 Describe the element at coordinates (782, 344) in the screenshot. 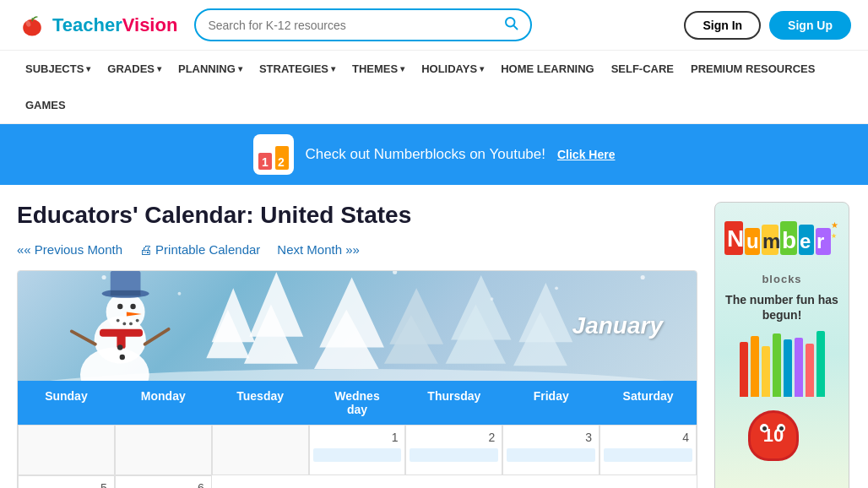

I see `sidebar-advertisement: N u m b e r ★` at that location.